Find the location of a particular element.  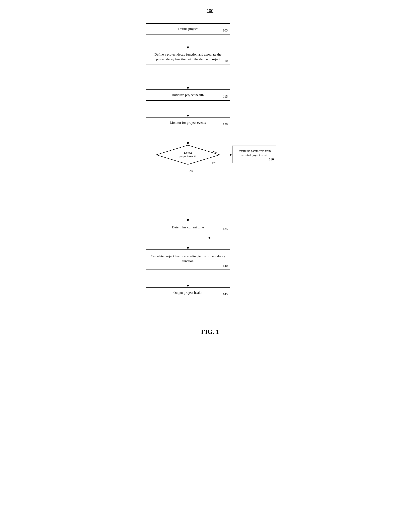

diagram-title: 100 is located at coordinates (210, 11).